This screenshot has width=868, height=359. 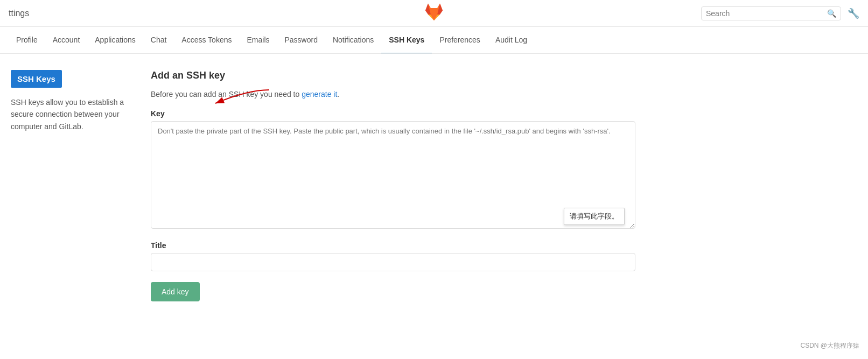 What do you see at coordinates (70, 114) in the screenshot?
I see `sidebar-description: SSH keys allow you to establish a secure…` at bounding box center [70, 114].